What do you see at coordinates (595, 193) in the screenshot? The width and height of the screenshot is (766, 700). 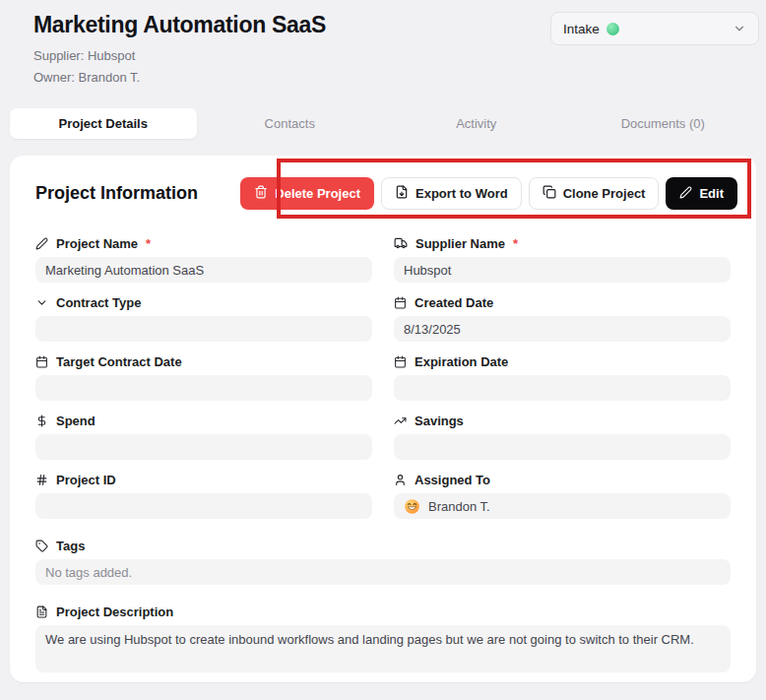 I see `clone-project-button: Clone Project` at bounding box center [595, 193].